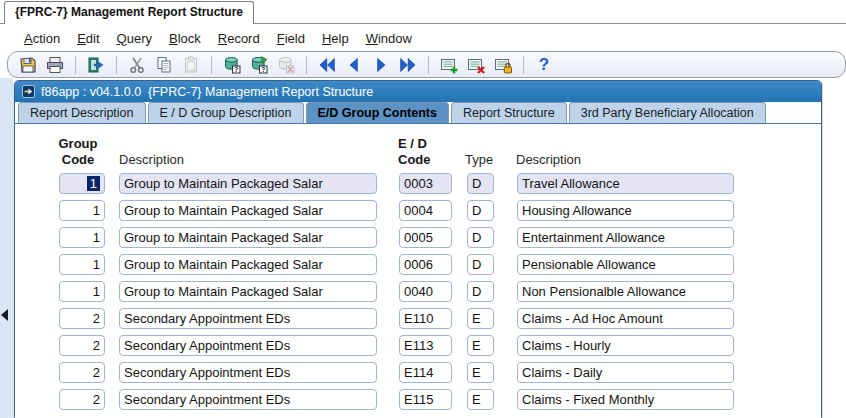 This screenshot has height=418, width=846. I want to click on menu-record: Record, so click(239, 38).